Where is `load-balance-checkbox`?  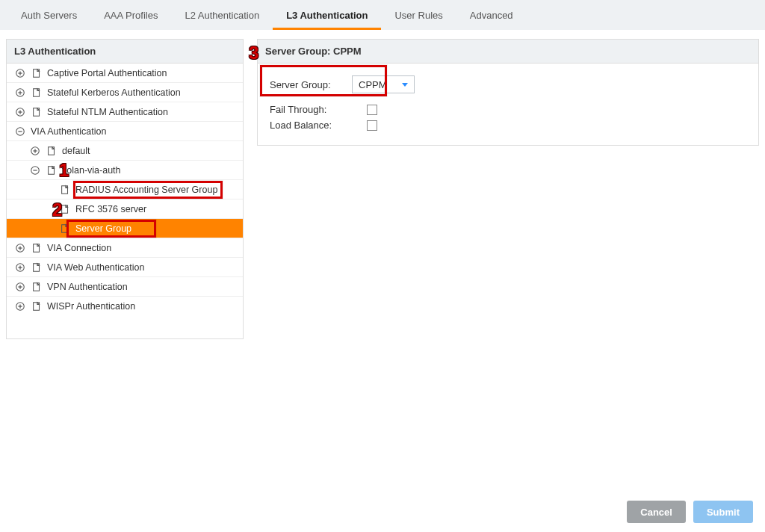
load-balance-checkbox is located at coordinates (372, 126).